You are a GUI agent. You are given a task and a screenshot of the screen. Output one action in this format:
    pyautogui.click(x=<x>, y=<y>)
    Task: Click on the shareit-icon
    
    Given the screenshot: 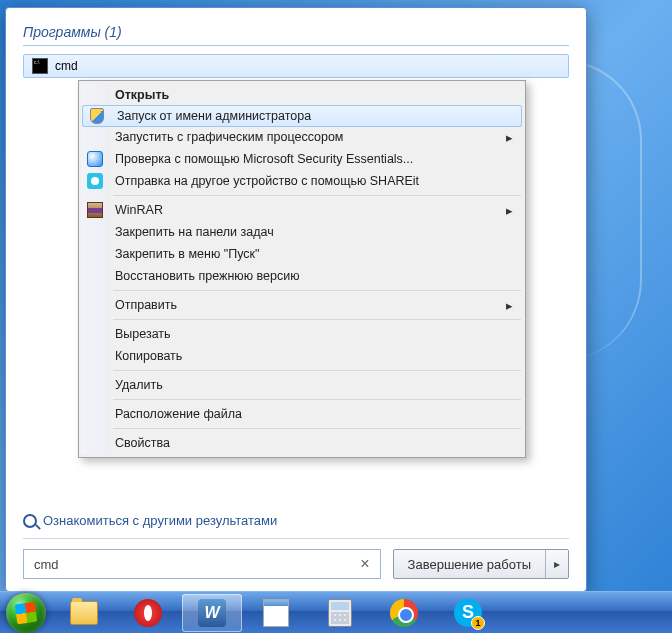 What is the action you would take?
    pyautogui.click(x=95, y=181)
    